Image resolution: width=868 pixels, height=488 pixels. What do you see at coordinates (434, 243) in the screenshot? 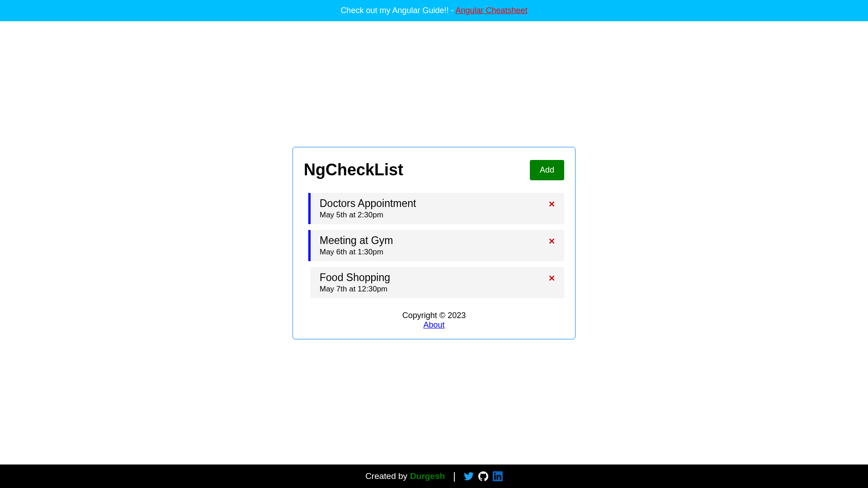
I see `checklist-card: NgCheckList Add Doctors Appointment May …` at bounding box center [434, 243].